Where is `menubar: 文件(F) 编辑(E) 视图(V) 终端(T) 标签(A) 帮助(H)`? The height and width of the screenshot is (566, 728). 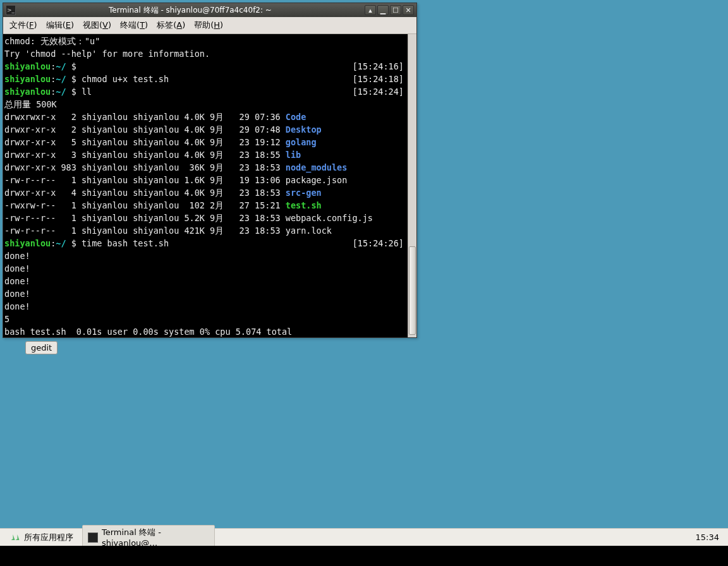
menubar: 文件(F) 编辑(E) 视图(V) 终端(T) 标签(A) 帮助(H) is located at coordinates (210, 25).